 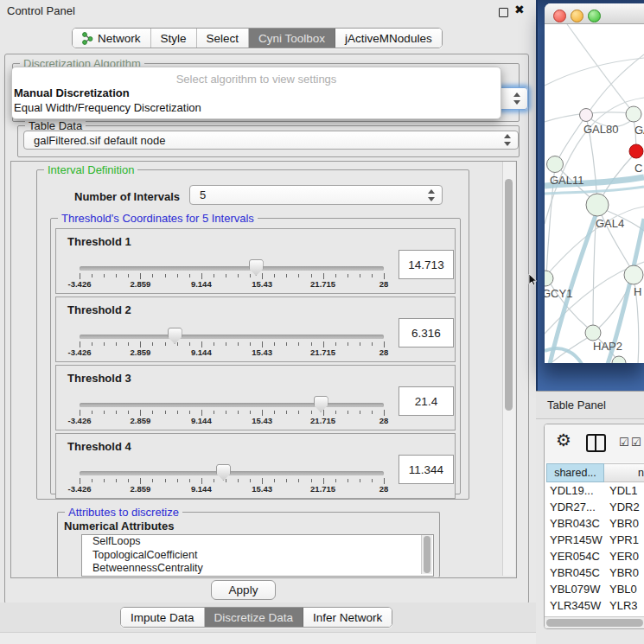 I want to click on close-traffic-light-icon, so click(x=560, y=16).